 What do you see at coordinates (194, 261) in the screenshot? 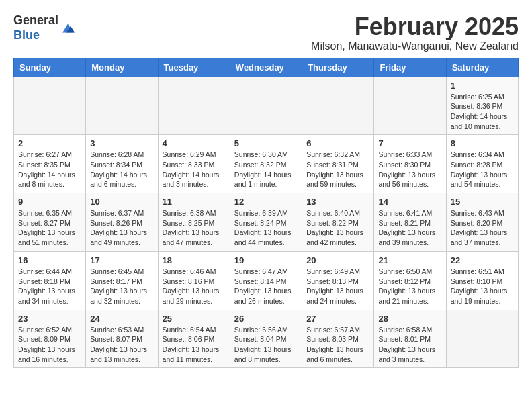
I see `day-number: 18` at bounding box center [194, 261].